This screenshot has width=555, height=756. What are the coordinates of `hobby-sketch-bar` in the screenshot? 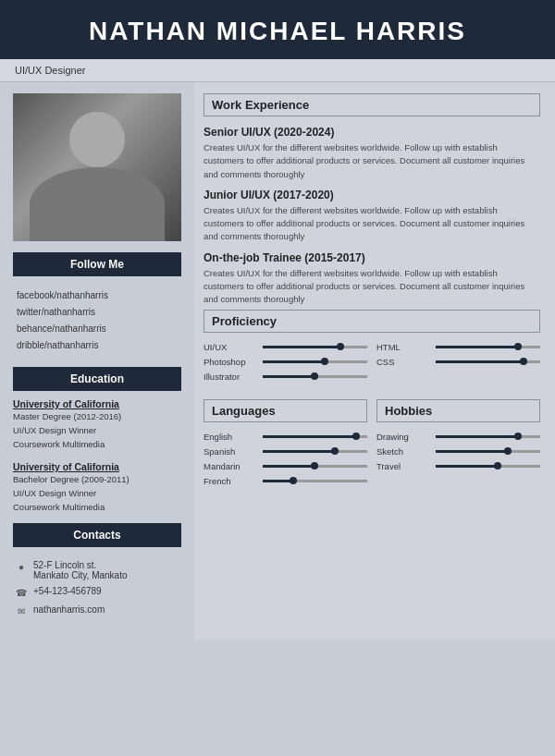 It's located at (488, 451).